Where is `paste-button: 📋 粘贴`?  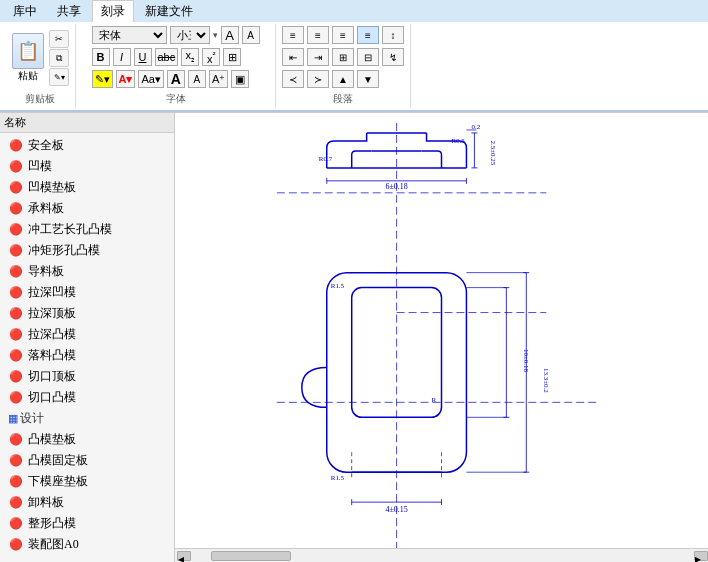
paste-button: 📋 粘贴 is located at coordinates (28, 58).